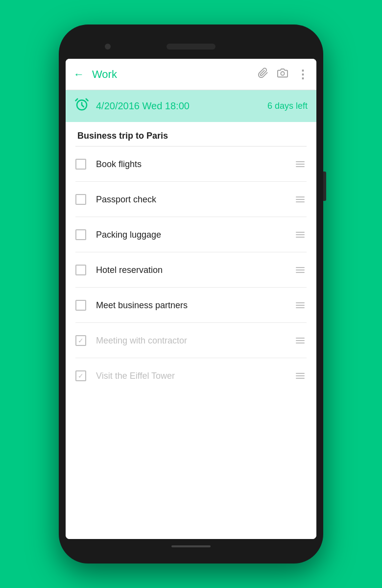 The height and width of the screenshot is (588, 382). I want to click on todo-text-6: Meeting with contractor, so click(195, 341).